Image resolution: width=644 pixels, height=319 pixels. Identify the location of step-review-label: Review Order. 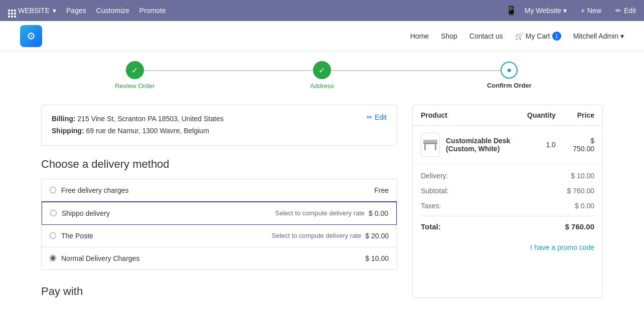
(134, 86).